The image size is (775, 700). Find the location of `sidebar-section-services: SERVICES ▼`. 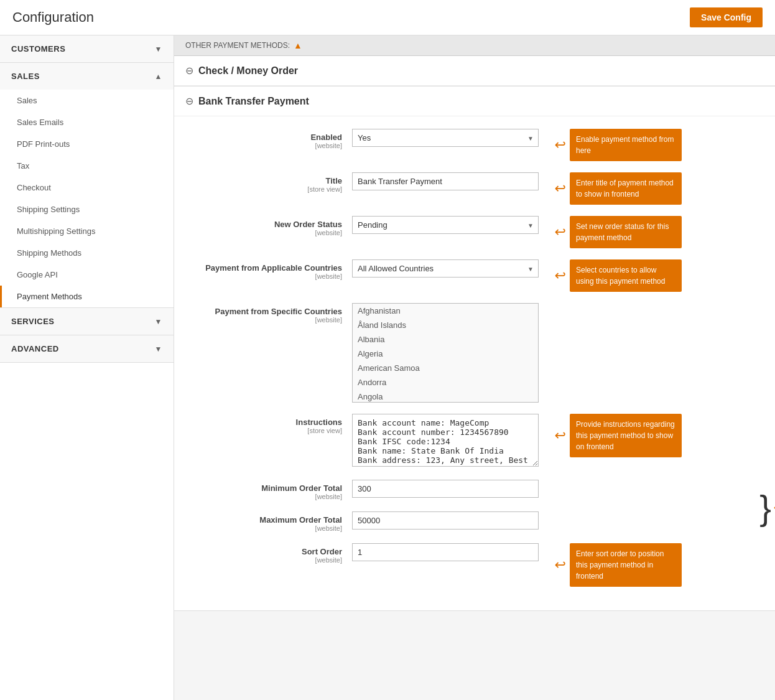

sidebar-section-services: SERVICES ▼ is located at coordinates (87, 322).